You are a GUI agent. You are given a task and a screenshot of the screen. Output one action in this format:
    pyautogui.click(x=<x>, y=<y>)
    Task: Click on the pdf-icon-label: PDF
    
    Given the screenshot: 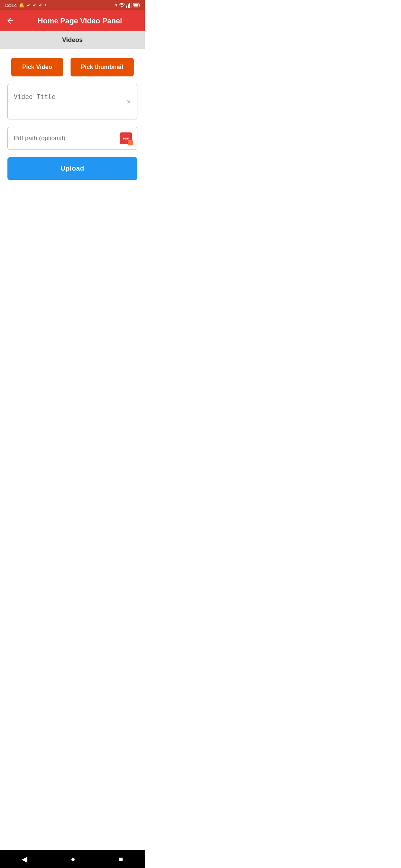 What is the action you would take?
    pyautogui.click(x=126, y=139)
    